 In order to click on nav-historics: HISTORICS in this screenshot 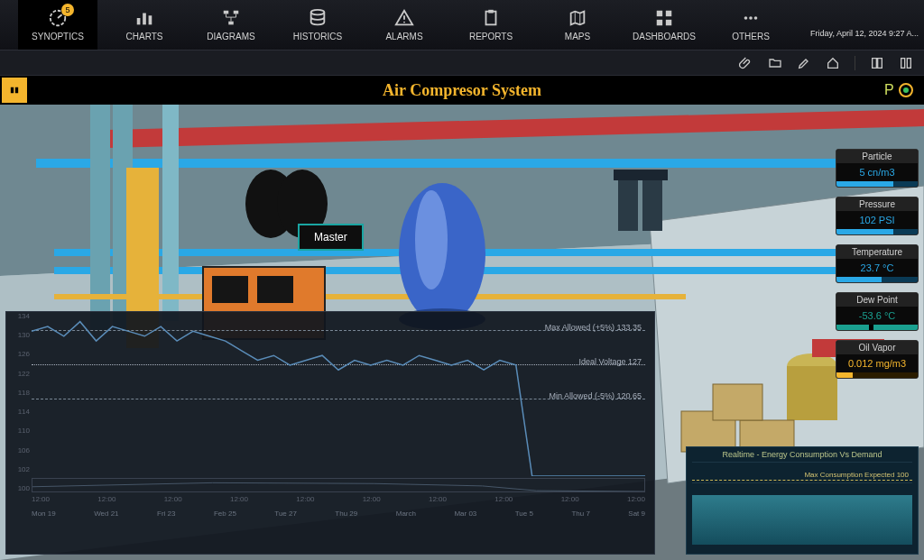, I will do `click(318, 25)`.